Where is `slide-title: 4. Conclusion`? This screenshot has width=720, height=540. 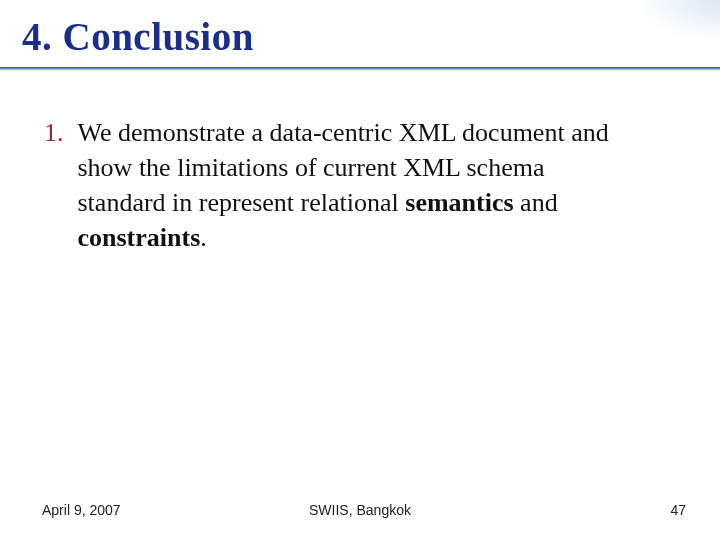 slide-title: 4. Conclusion is located at coordinates (371, 36).